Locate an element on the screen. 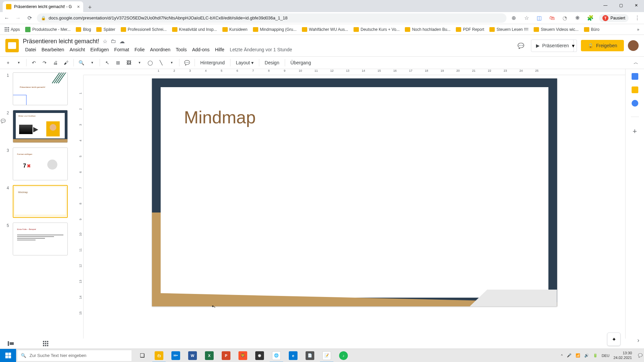  explorer-taskbar-icon: 🗀 is located at coordinates (159, 356).